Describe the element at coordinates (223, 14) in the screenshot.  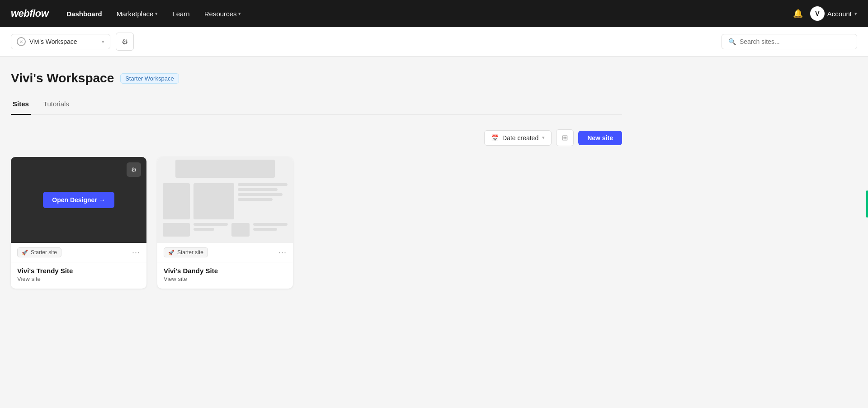
I see `nav-item-resources: Resources ▾` at that location.